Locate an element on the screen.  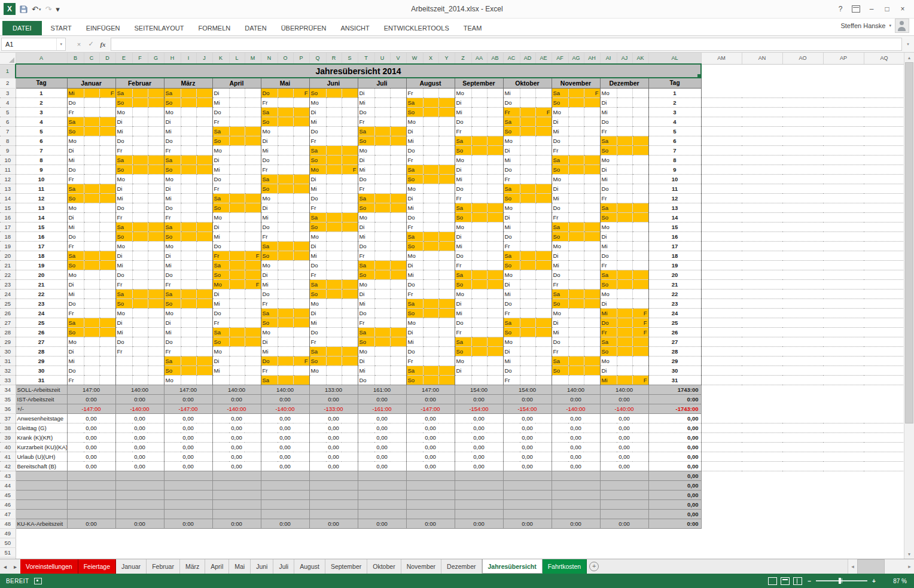
day-number-cell: 28 is located at coordinates (675, 351).